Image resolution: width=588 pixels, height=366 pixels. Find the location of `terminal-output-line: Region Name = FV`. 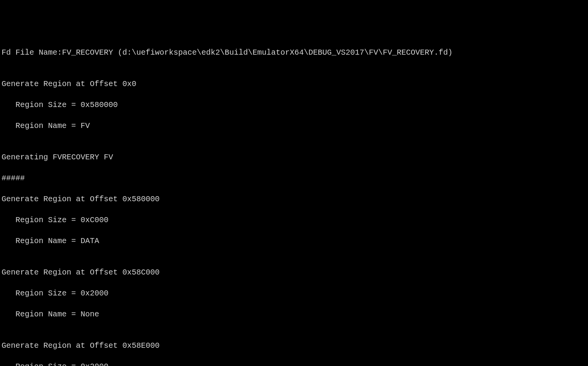

terminal-output-line: Region Name = FV is located at coordinates (294, 126).